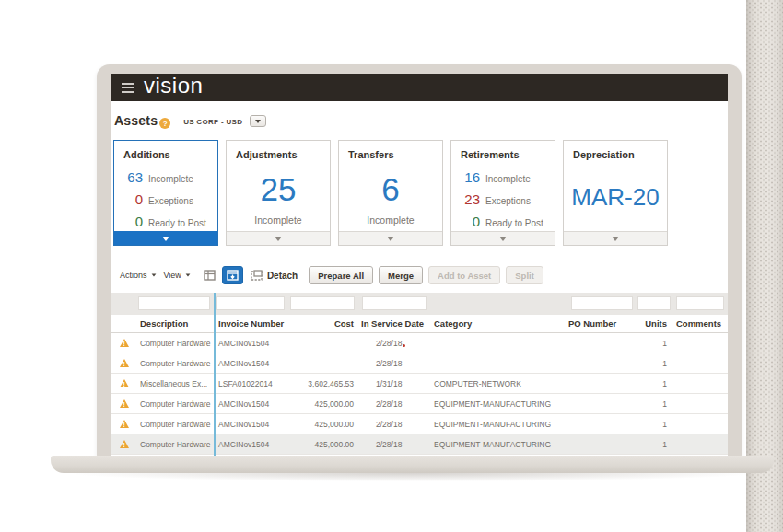 Image resolution: width=783 pixels, height=532 pixels. What do you see at coordinates (503, 177) in the screenshot?
I see `stat-incomplete: 16Incomplete` at bounding box center [503, 177].